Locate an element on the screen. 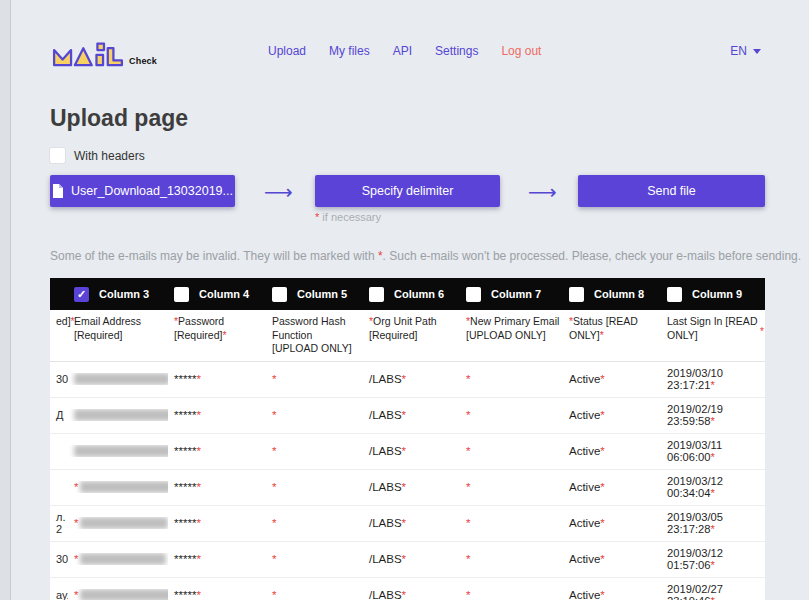  logo: Check is located at coordinates (104, 52).